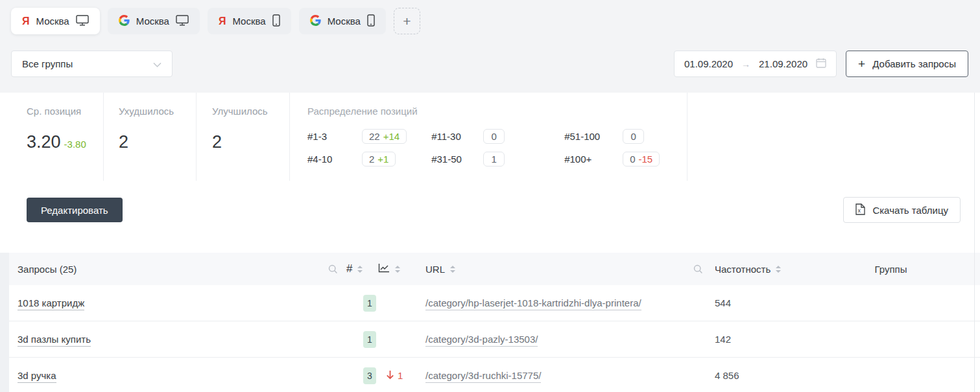  Describe the element at coordinates (400, 376) in the screenshot. I see `position-change-value: 1` at that location.